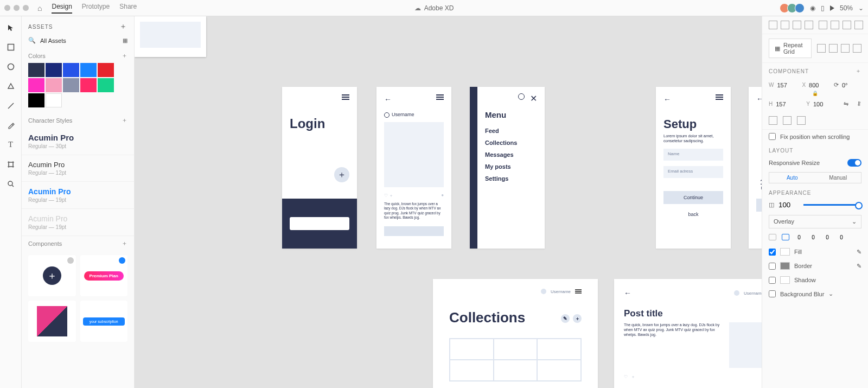  What do you see at coordinates (125, 243) in the screenshot?
I see `add-component-icon: ＋` at bounding box center [125, 243].